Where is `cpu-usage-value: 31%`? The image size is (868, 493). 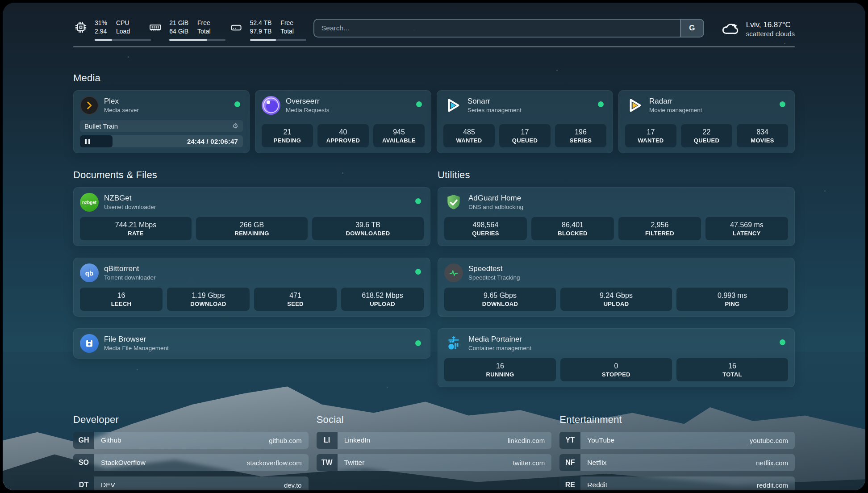 cpu-usage-value: 31% is located at coordinates (101, 23).